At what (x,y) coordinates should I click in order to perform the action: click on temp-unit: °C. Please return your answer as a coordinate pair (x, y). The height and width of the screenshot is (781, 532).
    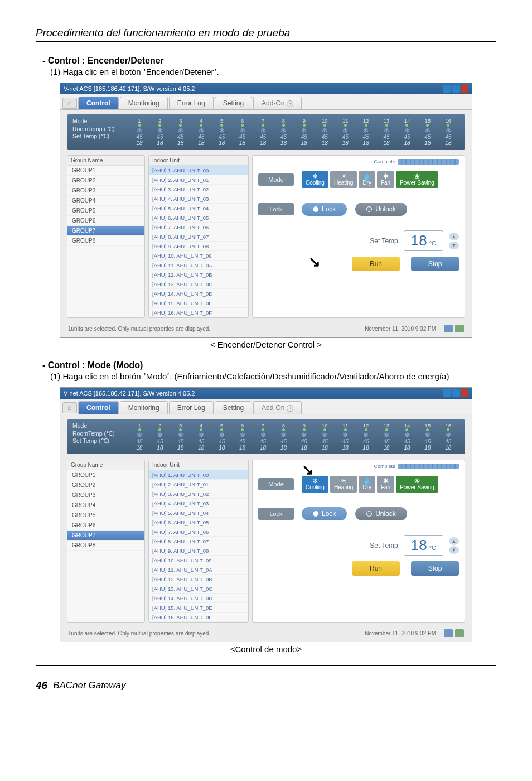
    Looking at the image, I should click on (433, 243).